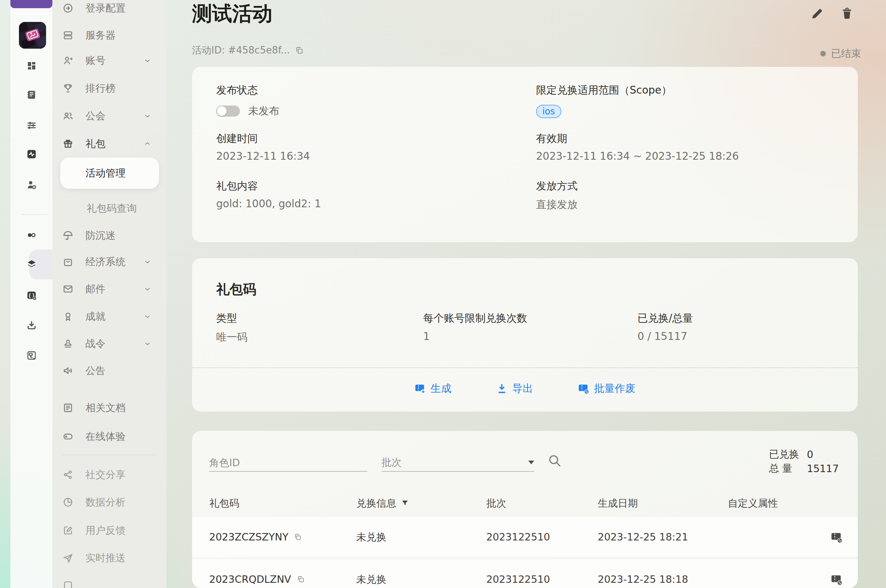 Image resolution: width=886 pixels, height=588 pixels. I want to click on speaker-icon, so click(68, 370).